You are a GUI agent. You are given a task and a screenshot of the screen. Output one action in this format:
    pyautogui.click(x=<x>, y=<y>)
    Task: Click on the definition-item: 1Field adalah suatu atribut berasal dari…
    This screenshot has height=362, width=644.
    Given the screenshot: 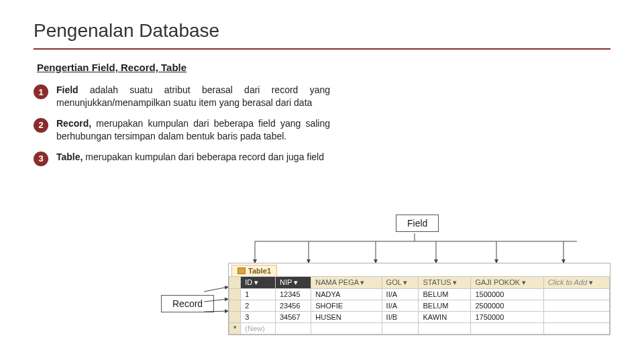 What is the action you would take?
    pyautogui.click(x=339, y=97)
    